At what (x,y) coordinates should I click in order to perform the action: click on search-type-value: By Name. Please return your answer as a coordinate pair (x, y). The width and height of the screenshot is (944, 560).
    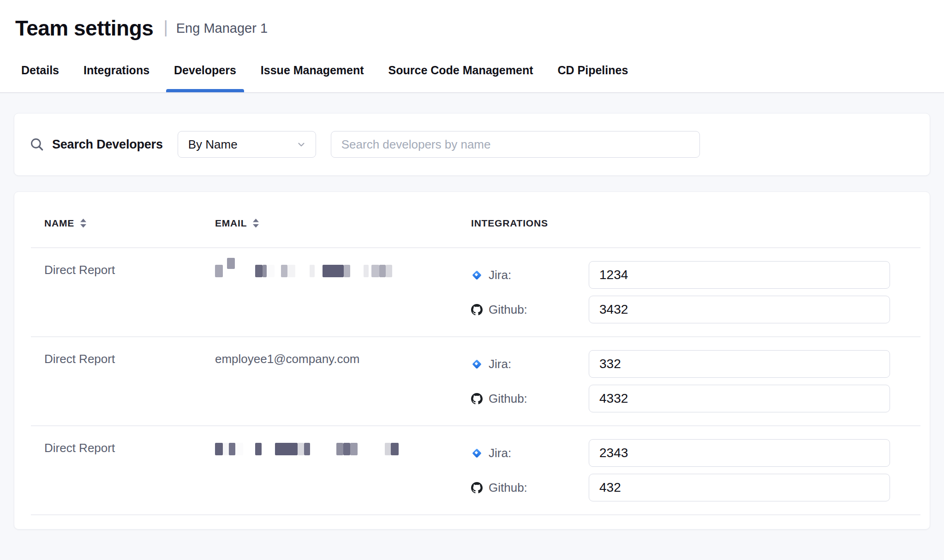
    Looking at the image, I should click on (213, 145).